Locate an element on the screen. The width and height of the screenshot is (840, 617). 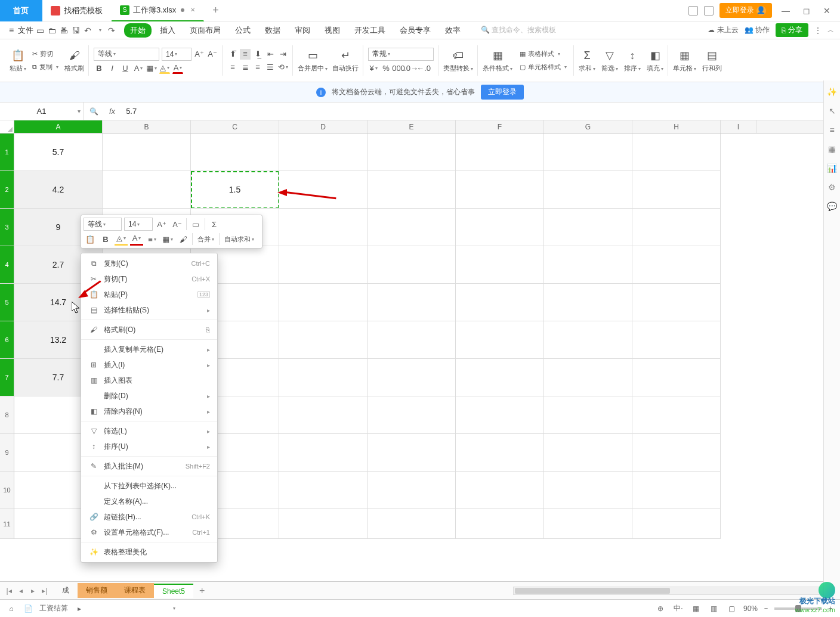
sum-button: Σ求和 is located at coordinates (587, 61).